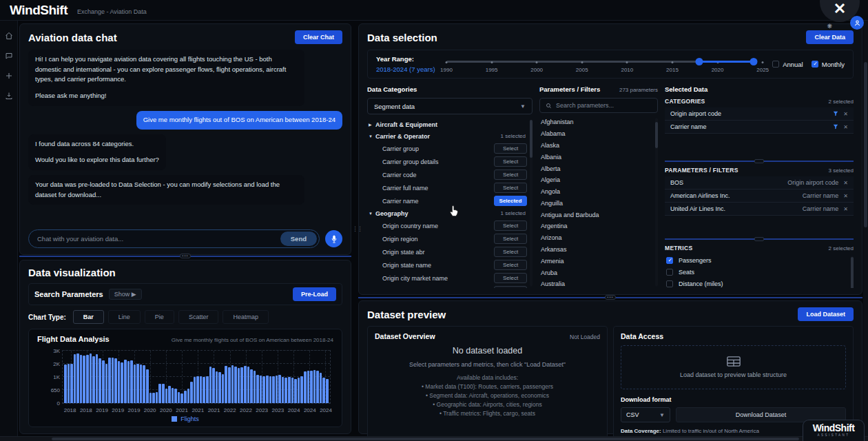 Image resolution: width=868 pixels, height=441 pixels. I want to click on microphone-button, so click(333, 238).